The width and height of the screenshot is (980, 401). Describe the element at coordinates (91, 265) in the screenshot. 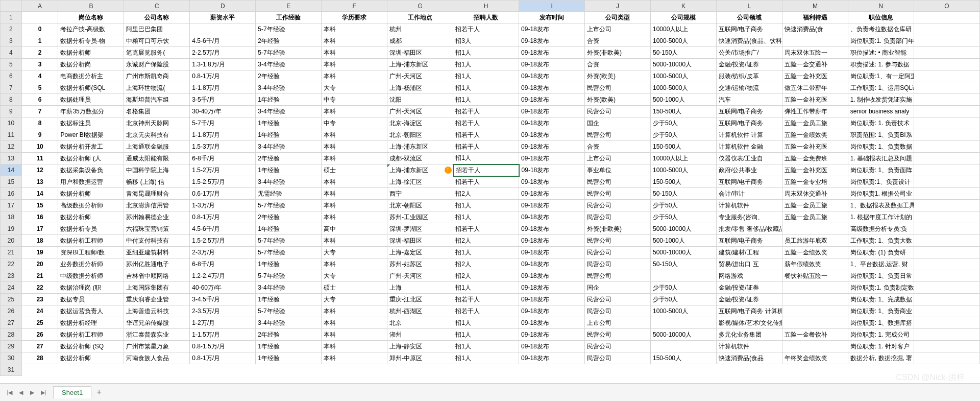

I see `cell: 业务数据分析师` at that location.